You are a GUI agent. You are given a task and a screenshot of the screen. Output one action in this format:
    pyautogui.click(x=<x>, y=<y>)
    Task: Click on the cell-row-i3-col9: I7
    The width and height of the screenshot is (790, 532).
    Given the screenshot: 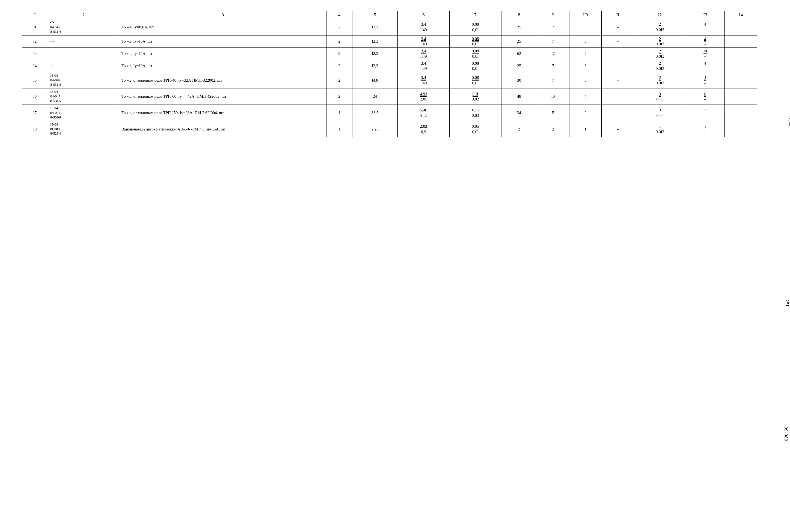 What is the action you would take?
    pyautogui.click(x=553, y=54)
    